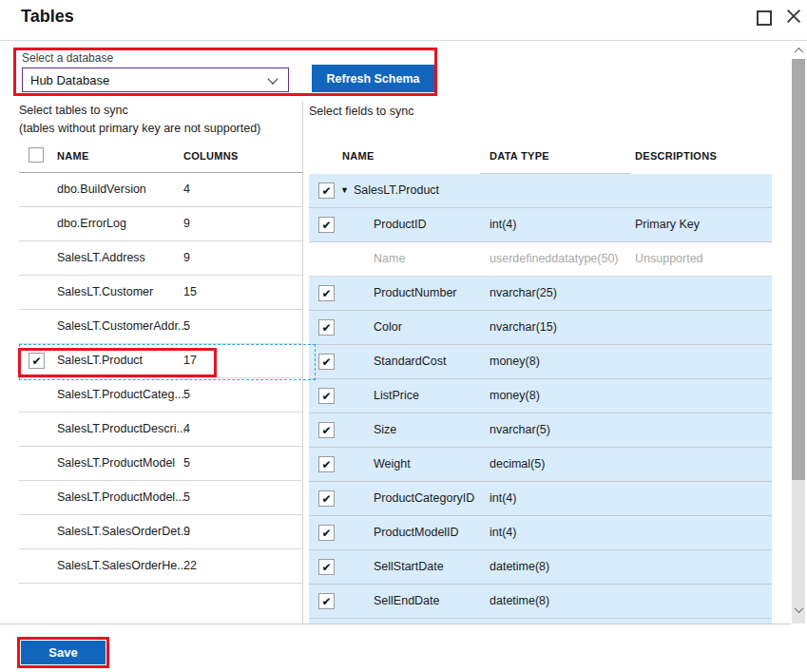 Image resolution: width=807 pixels, height=672 pixels. Describe the element at coordinates (161, 293) in the screenshot. I see `table-row: SalesLT.Customer15` at that location.